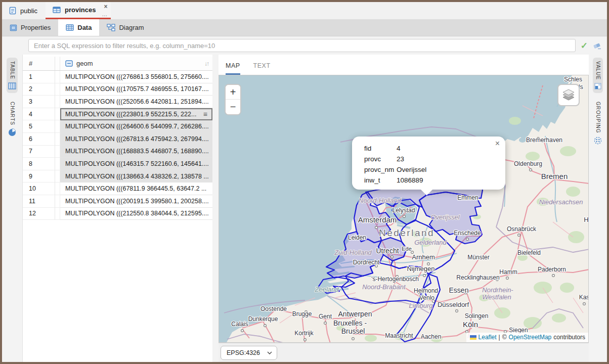 The image size is (609, 364). What do you see at coordinates (137, 152) in the screenshot?
I see `geom-cell: MULTIPOLYGON (((168883.5 446807.5, 16889…` at bounding box center [137, 152].